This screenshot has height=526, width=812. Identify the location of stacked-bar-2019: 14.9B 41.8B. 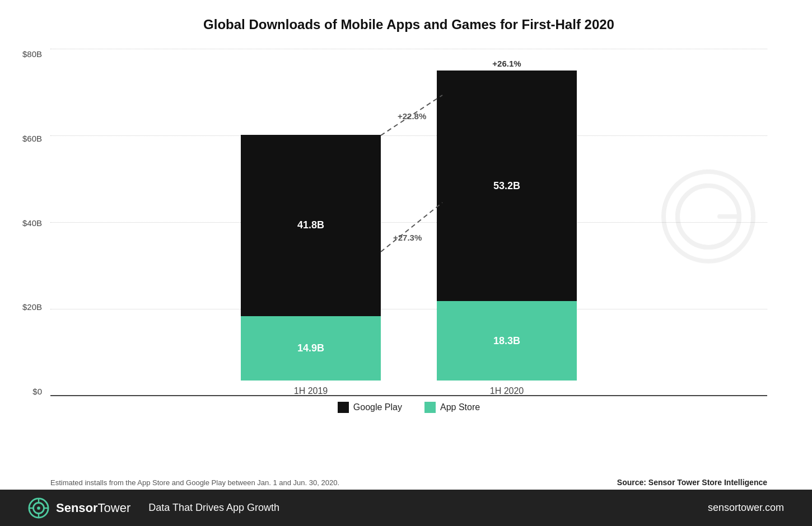
(311, 257).